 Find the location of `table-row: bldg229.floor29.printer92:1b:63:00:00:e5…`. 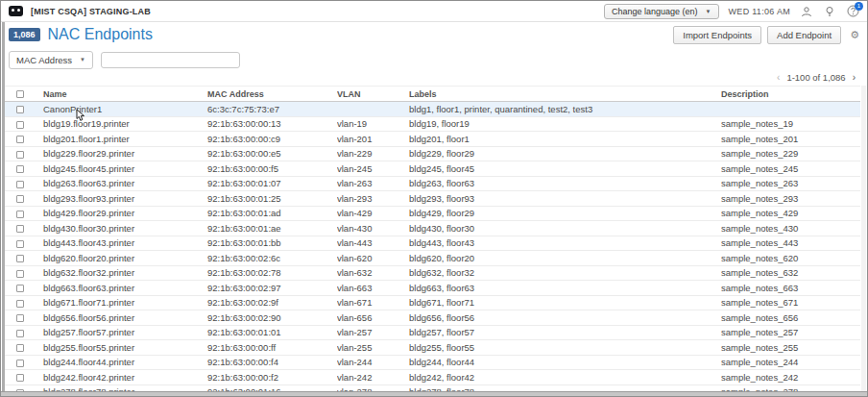

table-row: bldg229.floor29.printer92:1b:63:00:00:e5… is located at coordinates (432, 155).